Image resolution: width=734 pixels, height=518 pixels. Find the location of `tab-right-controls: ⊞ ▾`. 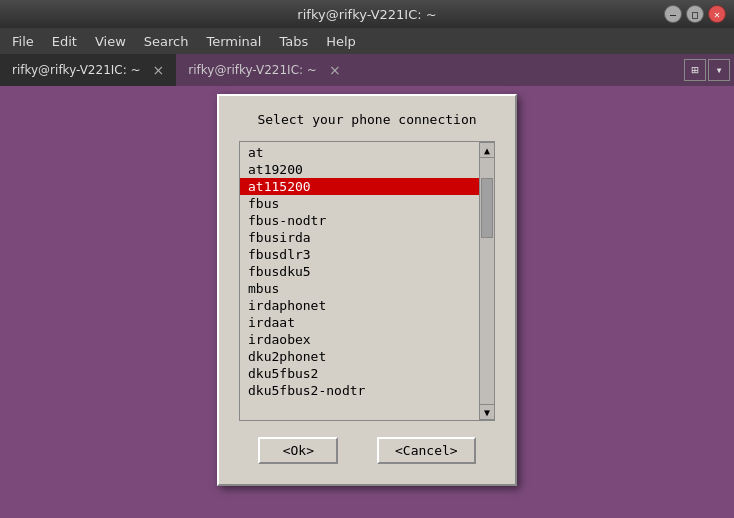

tab-right-controls: ⊞ ▾ is located at coordinates (709, 70).